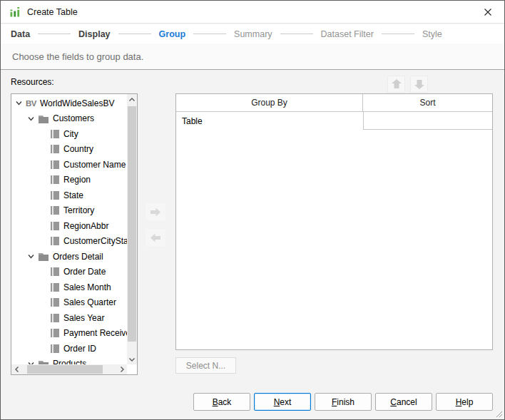  What do you see at coordinates (428, 103) in the screenshot?
I see `column-header-sort: Sort` at bounding box center [428, 103].